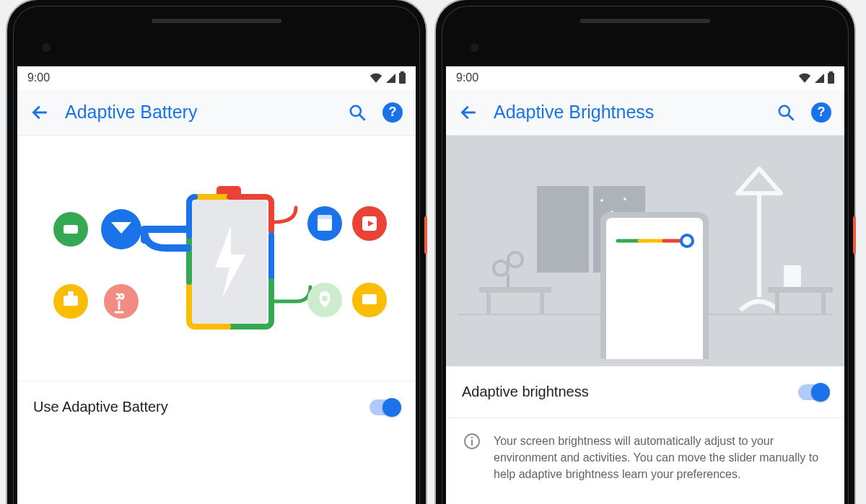 The width and height of the screenshot is (866, 504). What do you see at coordinates (645, 112) in the screenshot?
I see `app-bar: Adaptive Brightness ?` at bounding box center [645, 112].